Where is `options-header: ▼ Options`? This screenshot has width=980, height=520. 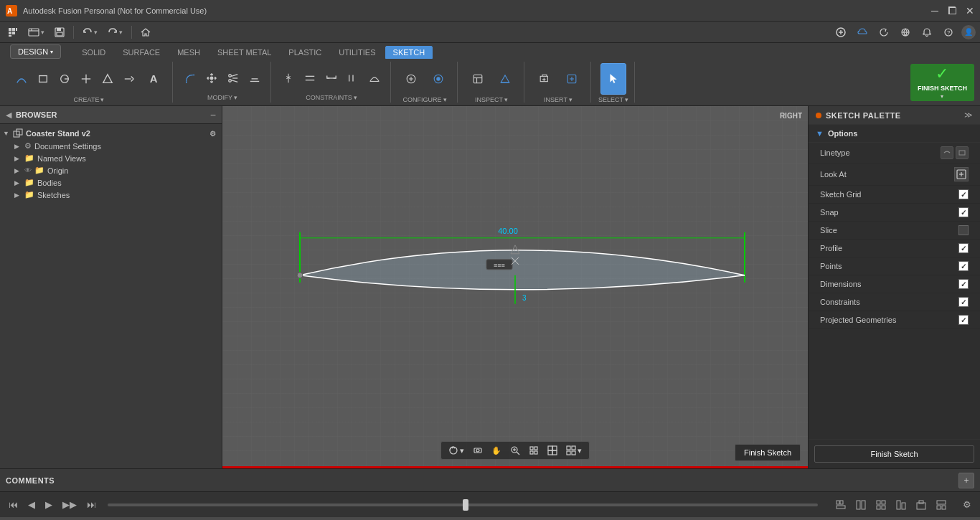 options-header: ▼ Options is located at coordinates (894, 133).